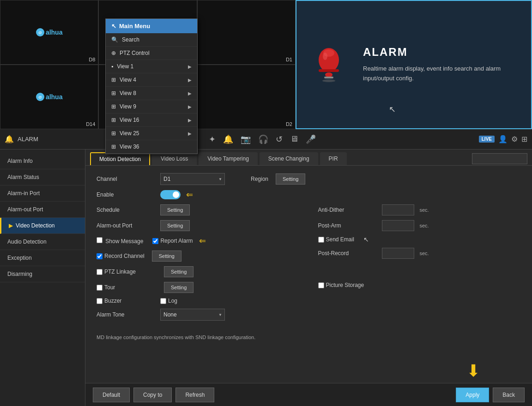 The height and width of the screenshot is (406, 532). What do you see at coordinates (114, 93) in the screenshot?
I see `view8-icon: ⊞` at bounding box center [114, 93].